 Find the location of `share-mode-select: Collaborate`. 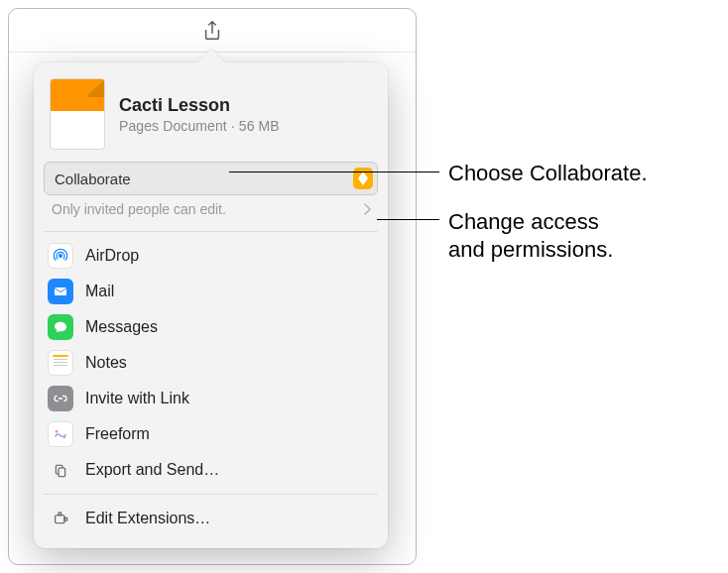

share-mode-select: Collaborate is located at coordinates (210, 178).